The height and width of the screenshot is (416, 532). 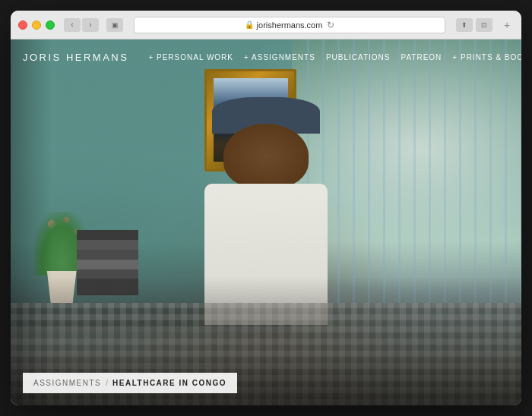 I want to click on nav-publications: PUBLICATIONS, so click(x=359, y=58).